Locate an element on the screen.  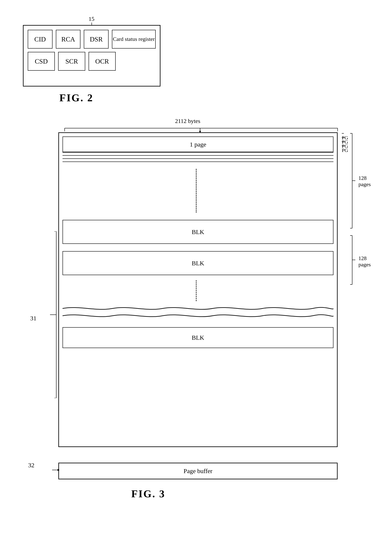
fig3-page-buffer: Page buffer is located at coordinates (198, 471).